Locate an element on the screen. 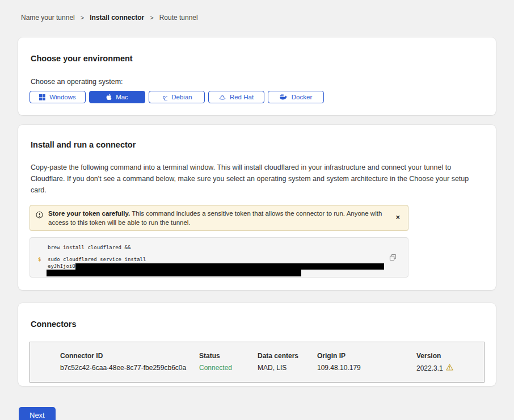 This screenshot has height=420, width=514. token-warning-text: Store your token carefully. This command… is located at coordinates (218, 218).